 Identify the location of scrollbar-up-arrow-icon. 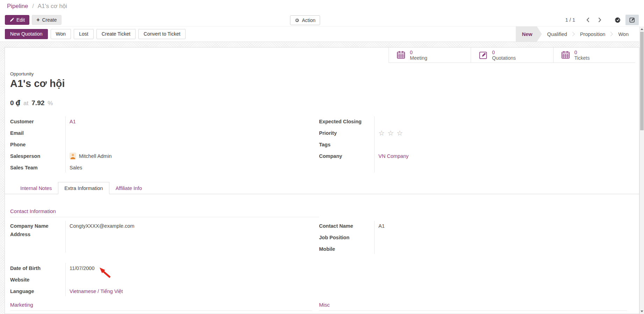
(642, 29).